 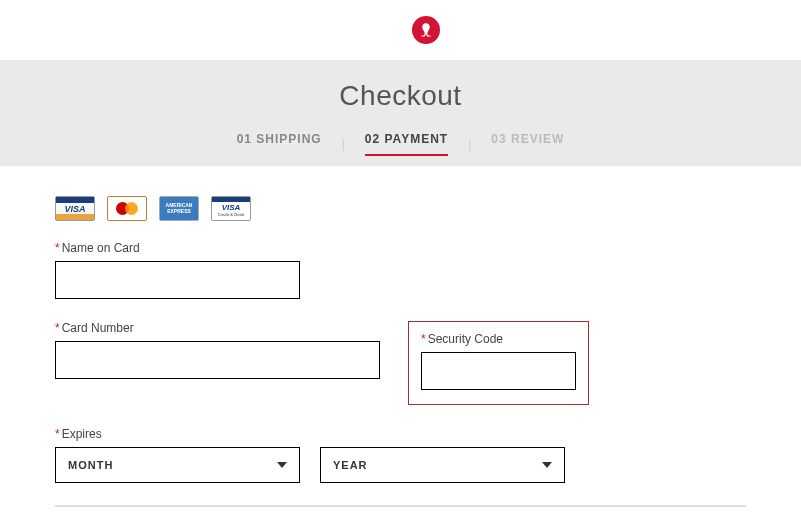 What do you see at coordinates (406, 144) in the screenshot?
I see `step-payment: 02 PAYMENT` at bounding box center [406, 144].